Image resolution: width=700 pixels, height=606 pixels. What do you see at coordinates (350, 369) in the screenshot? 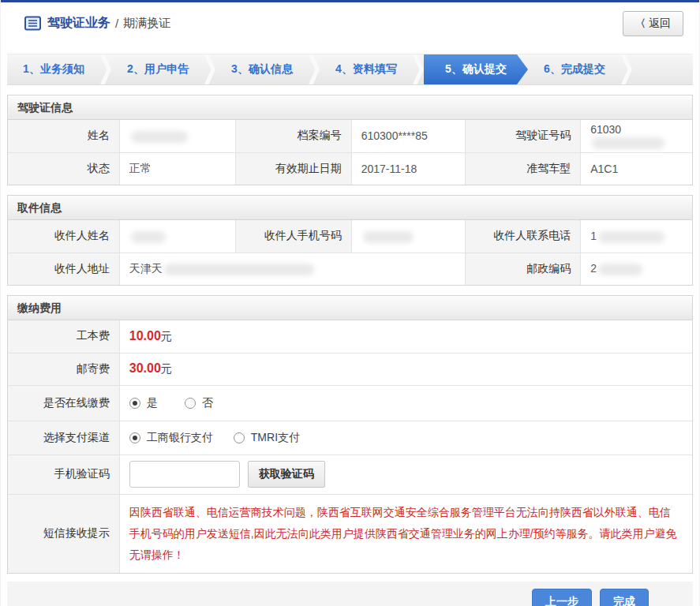
I see `table-row: 邮寄费 30.00元` at bounding box center [350, 369].